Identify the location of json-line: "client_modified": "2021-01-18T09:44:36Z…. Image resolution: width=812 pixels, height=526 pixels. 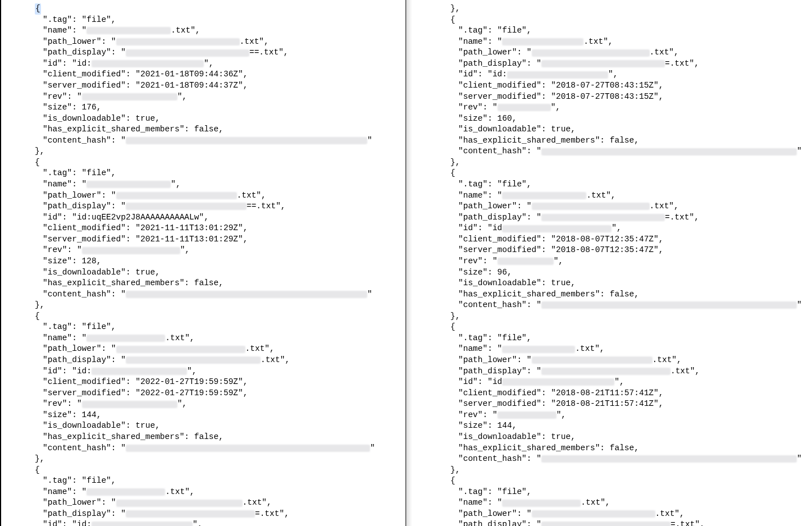
(207, 75).